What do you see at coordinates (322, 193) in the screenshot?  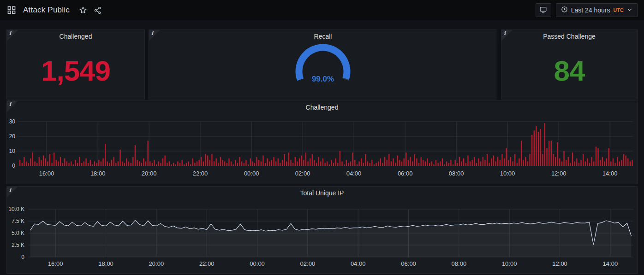 I see `panel-title-total-unique-ip: Total Unique IP` at bounding box center [322, 193].